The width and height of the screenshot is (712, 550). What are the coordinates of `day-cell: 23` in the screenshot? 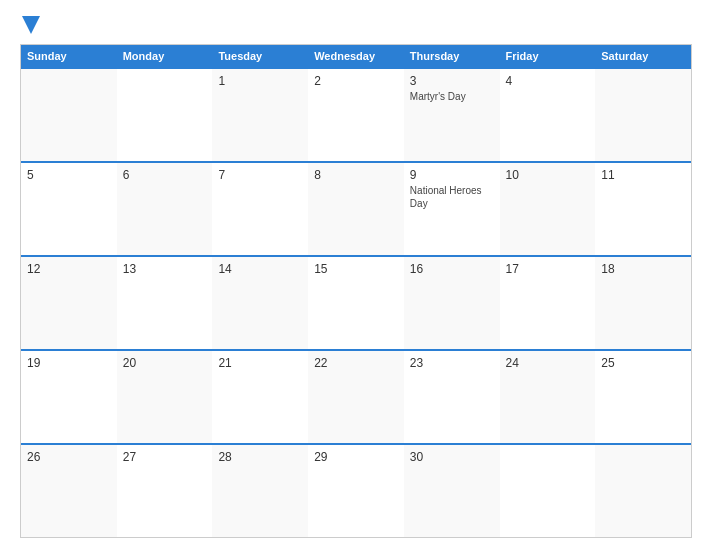 It's located at (452, 397).